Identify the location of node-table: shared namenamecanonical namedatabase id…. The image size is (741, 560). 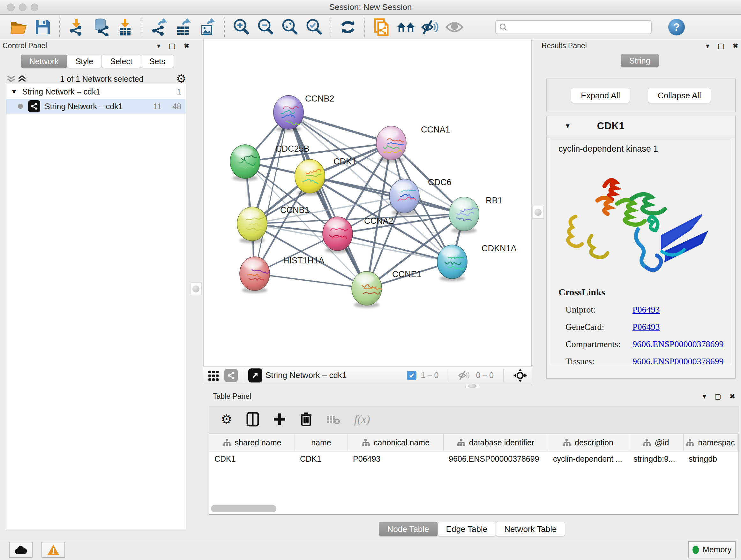
(474, 474).